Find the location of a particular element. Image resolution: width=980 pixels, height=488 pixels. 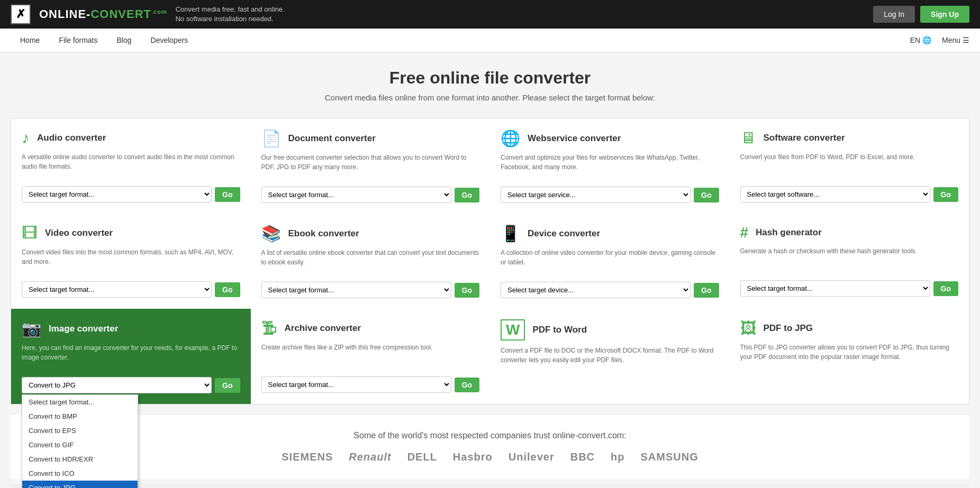

ebook-select: Select target format... is located at coordinates (357, 290).